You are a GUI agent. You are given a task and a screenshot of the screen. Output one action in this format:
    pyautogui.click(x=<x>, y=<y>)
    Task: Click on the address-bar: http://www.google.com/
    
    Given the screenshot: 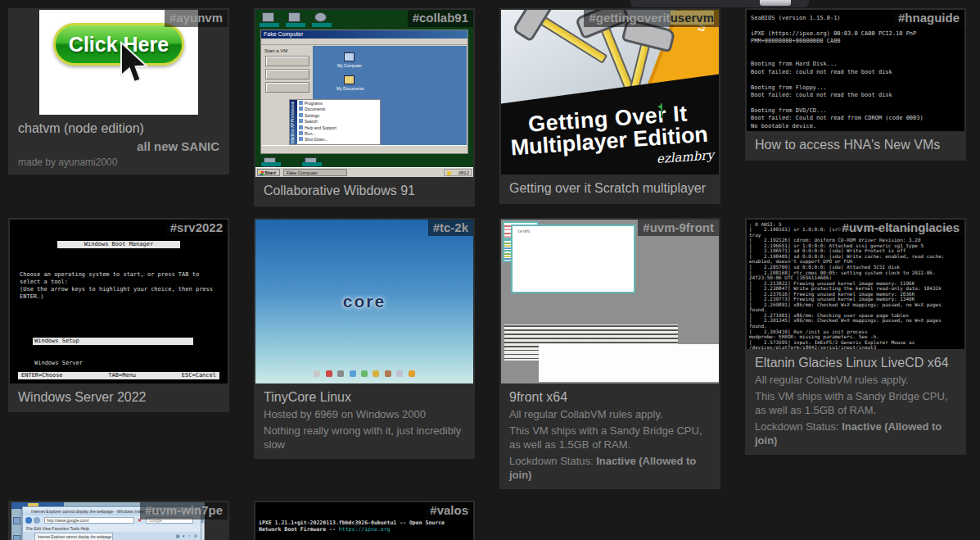 What is the action you would take?
    pyautogui.click(x=89, y=520)
    